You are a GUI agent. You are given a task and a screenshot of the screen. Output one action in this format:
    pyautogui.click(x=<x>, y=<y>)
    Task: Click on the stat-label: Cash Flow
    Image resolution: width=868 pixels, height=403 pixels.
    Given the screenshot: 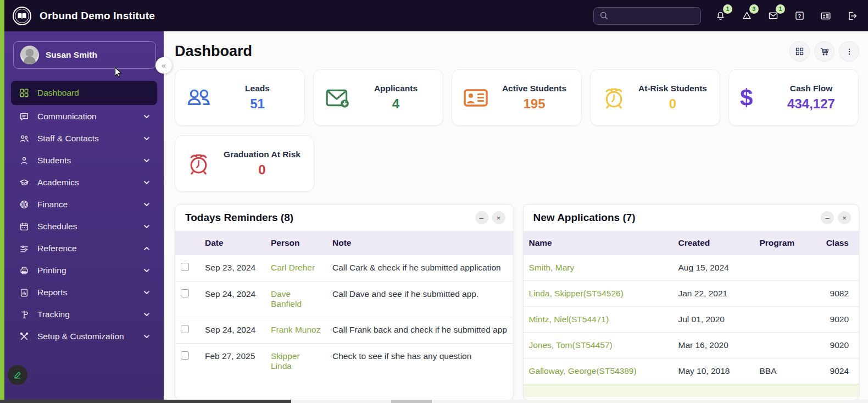 What is the action you would take?
    pyautogui.click(x=811, y=89)
    